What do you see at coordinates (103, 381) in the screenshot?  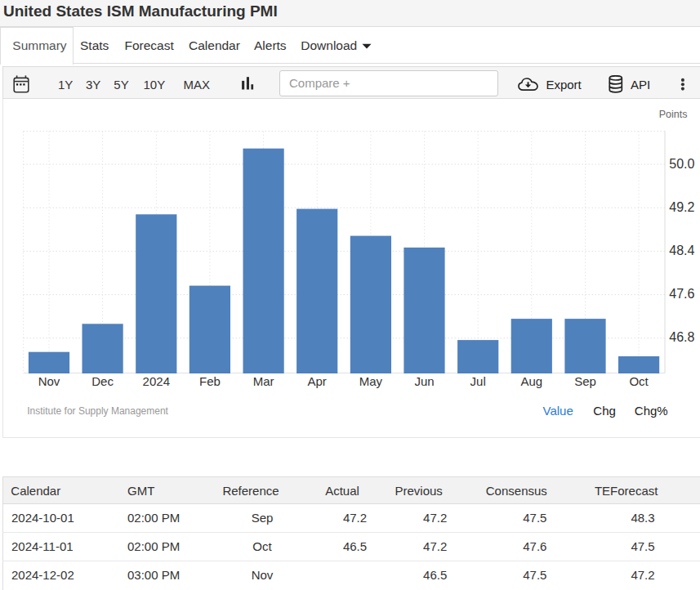 I see `svg-text: Dec` at bounding box center [103, 381].